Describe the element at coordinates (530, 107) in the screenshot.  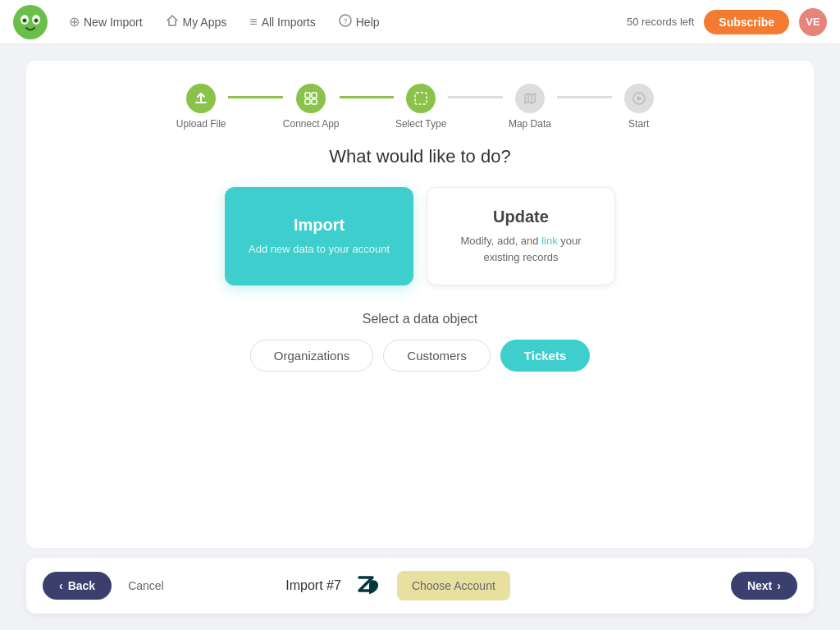
I see `step-map-data: Map Data` at that location.